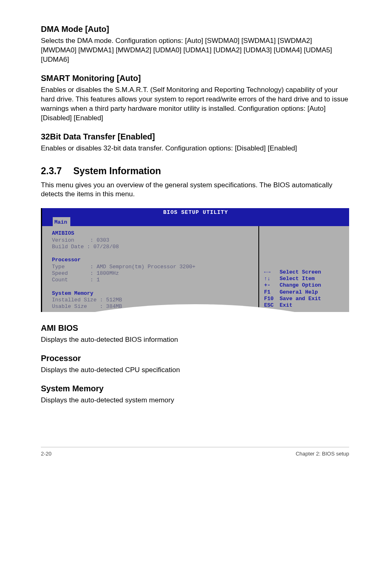  Describe the element at coordinates (153, 280) in the screenshot. I see `processor-count-row: Count : 1` at that location.